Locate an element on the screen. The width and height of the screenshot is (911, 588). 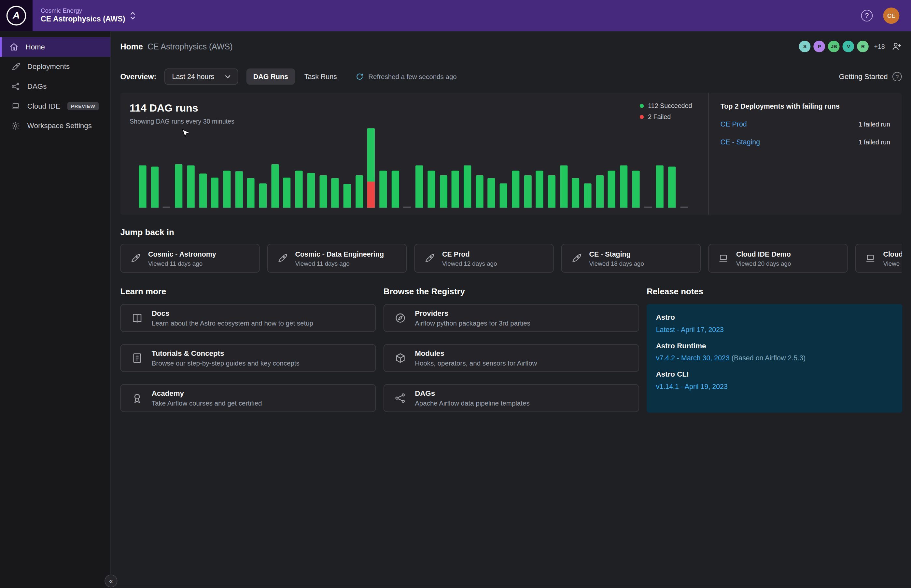
member-avatar: R is located at coordinates (863, 47).